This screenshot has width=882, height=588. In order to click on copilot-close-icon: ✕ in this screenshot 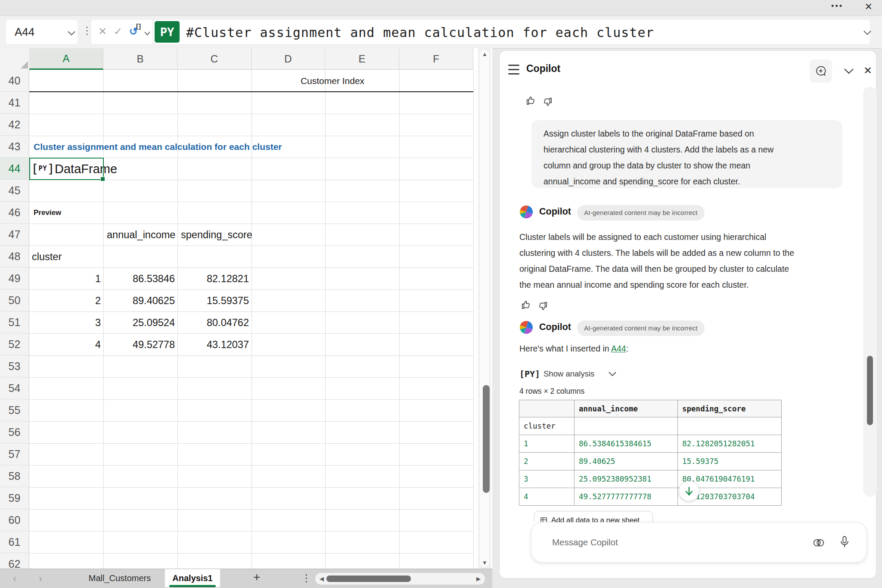, I will do `click(868, 71)`.